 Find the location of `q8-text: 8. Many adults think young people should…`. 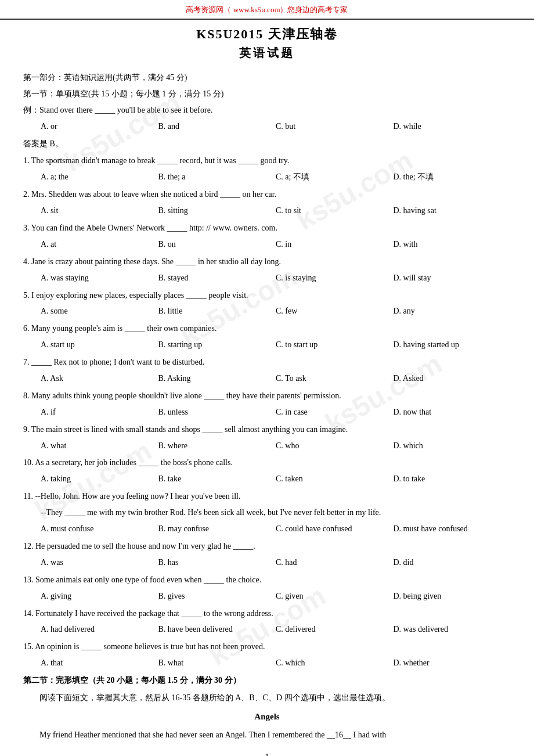

q8-text: 8. Many adults think young people should… is located at coordinates (267, 396).